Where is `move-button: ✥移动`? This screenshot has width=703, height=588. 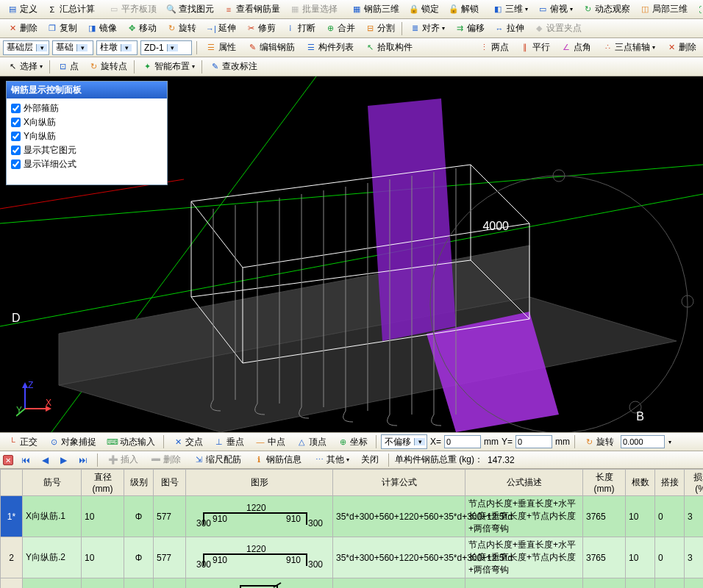
move-button: ✥移动 is located at coordinates (141, 28).